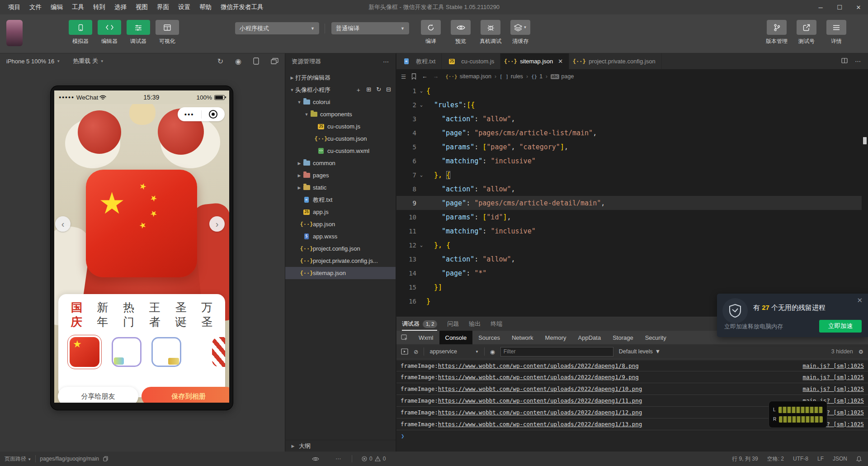  Describe the element at coordinates (127, 352) in the screenshot. I see `purple-frame-thumb` at that location.